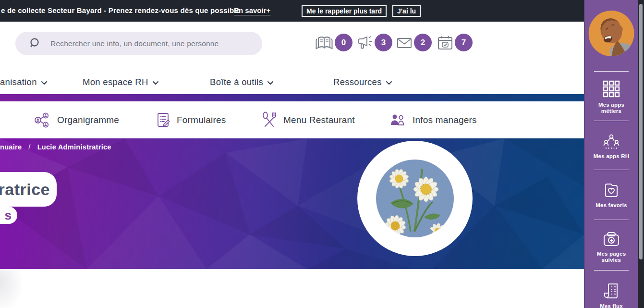 The height and width of the screenshot is (308, 644). What do you see at coordinates (406, 11) in the screenshot?
I see `mark-read-button: J'ai lu` at bounding box center [406, 11].